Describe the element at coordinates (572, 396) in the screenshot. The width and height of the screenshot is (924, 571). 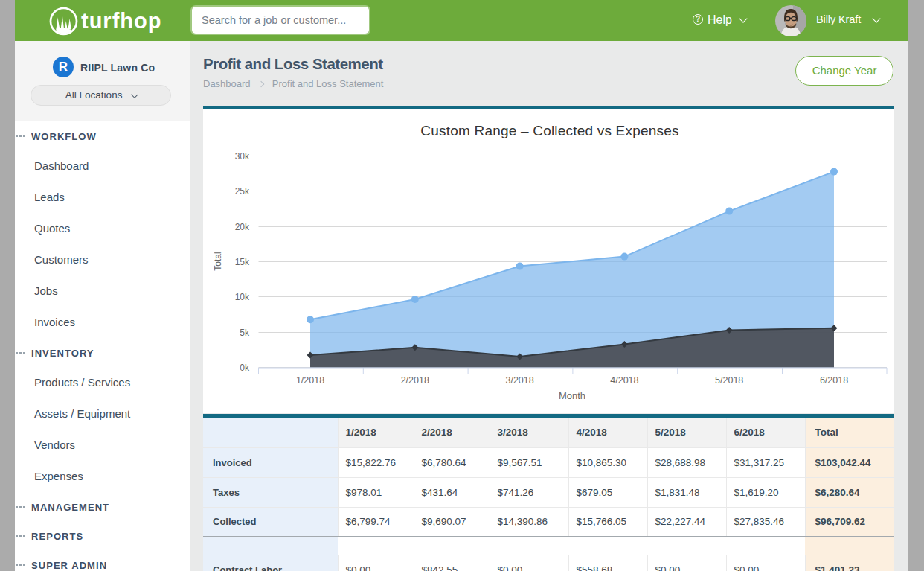
I see `svg-text: Month` at that location.